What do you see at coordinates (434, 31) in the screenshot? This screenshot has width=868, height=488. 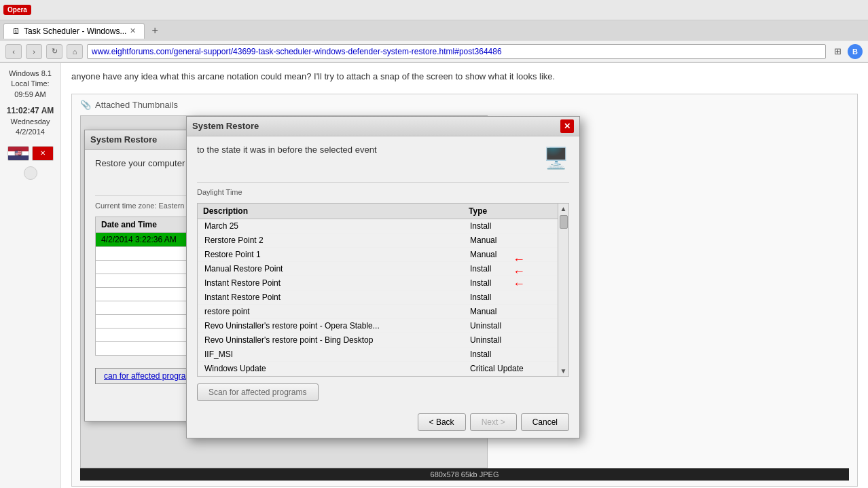 I see `tab-bar: 🗓 Task Scheduler - Windows... ✕ +` at bounding box center [434, 31].